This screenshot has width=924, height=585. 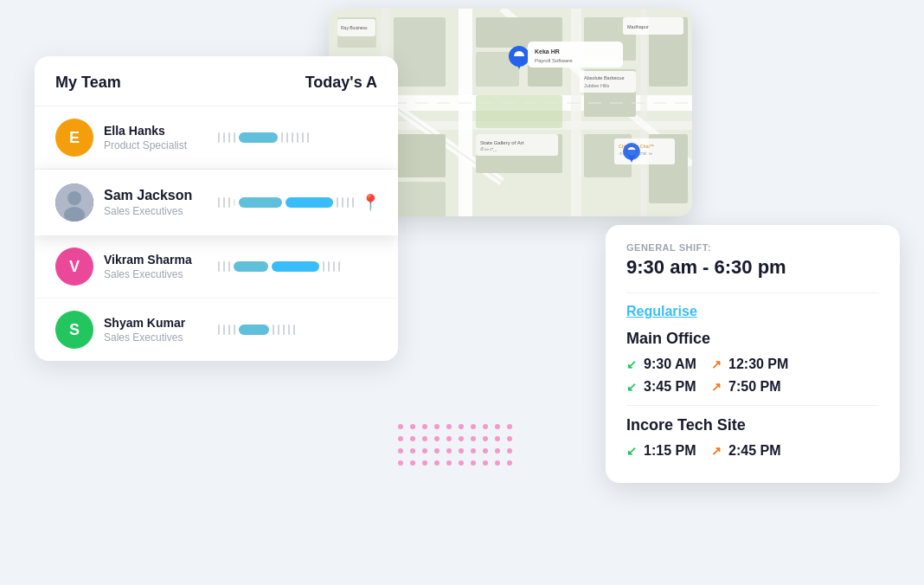 I want to click on time-in-3: 1:15 PM, so click(x=674, y=451).